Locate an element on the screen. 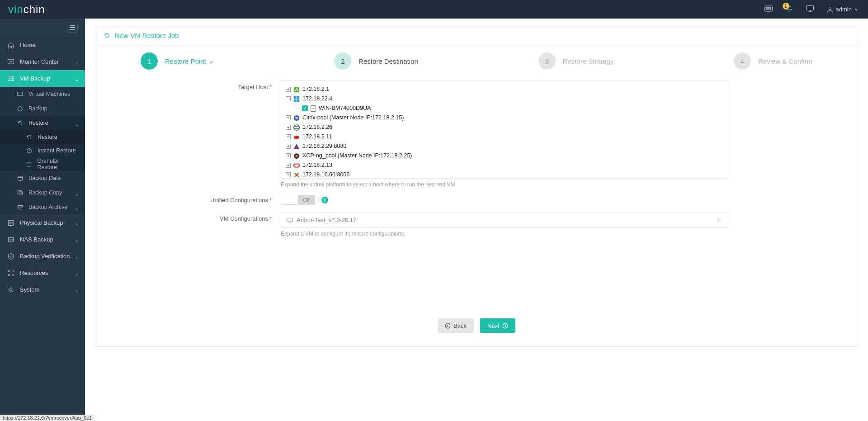 The image size is (868, 421). nav-instant-restore: Instant Restore is located at coordinates (42, 151).